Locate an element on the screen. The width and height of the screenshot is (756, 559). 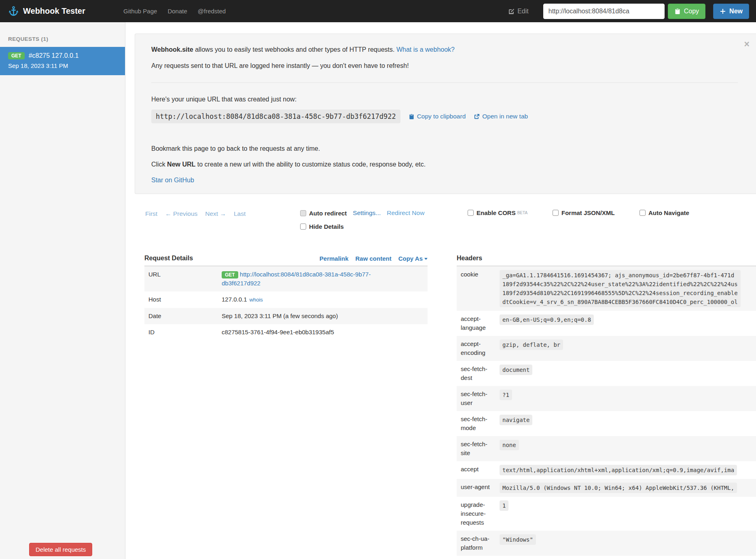
enable-cors-label: Enable CORSBETA is located at coordinates (498, 213).